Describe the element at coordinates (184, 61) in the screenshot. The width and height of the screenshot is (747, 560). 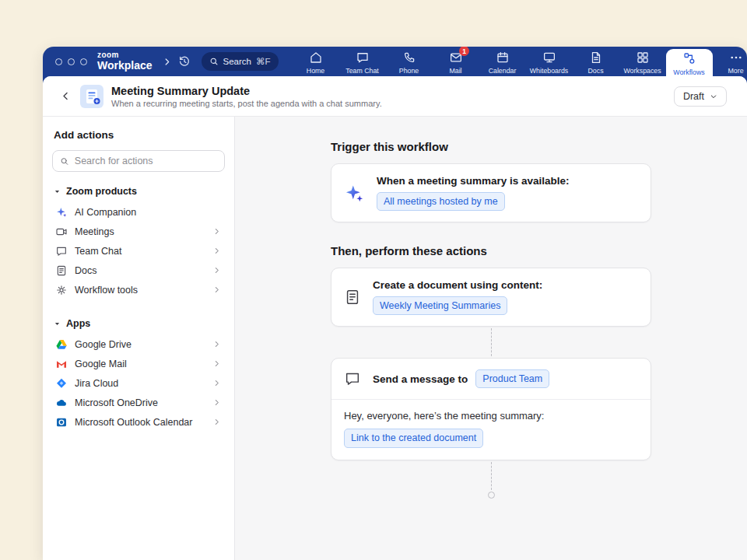
I see `history-icon` at that location.